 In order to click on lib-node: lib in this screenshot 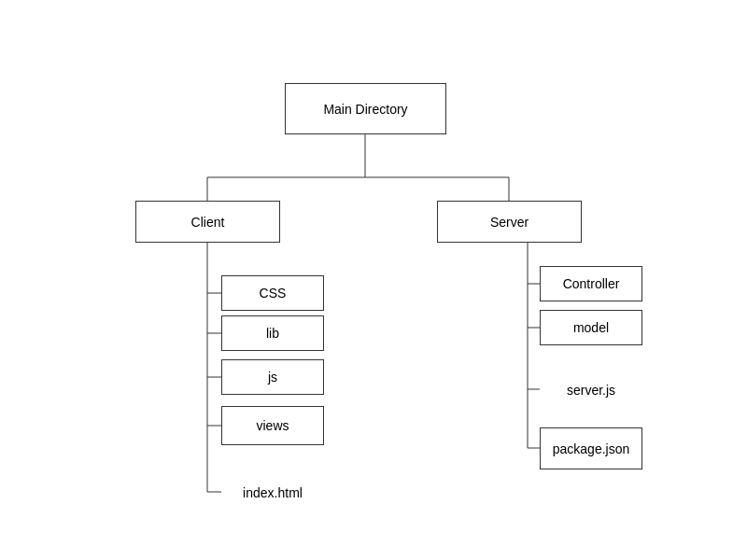, I will do `click(273, 333)`.